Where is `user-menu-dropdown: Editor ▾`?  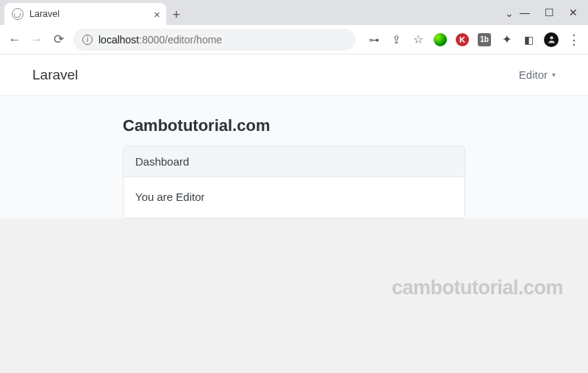
user-menu-dropdown: Editor ▾ is located at coordinates (537, 75).